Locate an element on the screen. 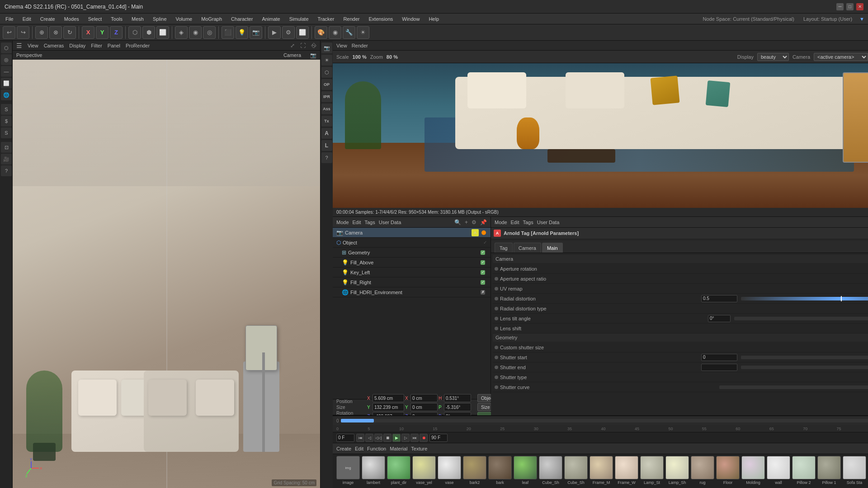 This screenshot has height=488, width=868. x-pos-input is located at coordinates (388, 398).